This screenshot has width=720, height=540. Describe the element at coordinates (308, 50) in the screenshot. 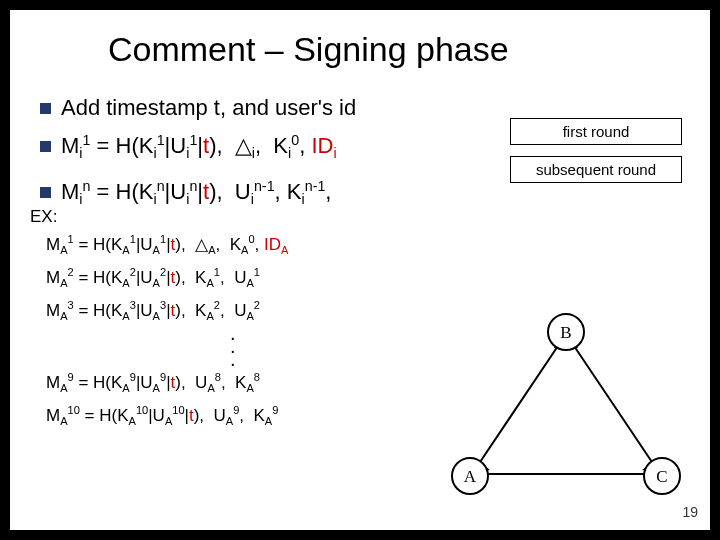

I see `slide-title: Comment – Signing phase` at that location.